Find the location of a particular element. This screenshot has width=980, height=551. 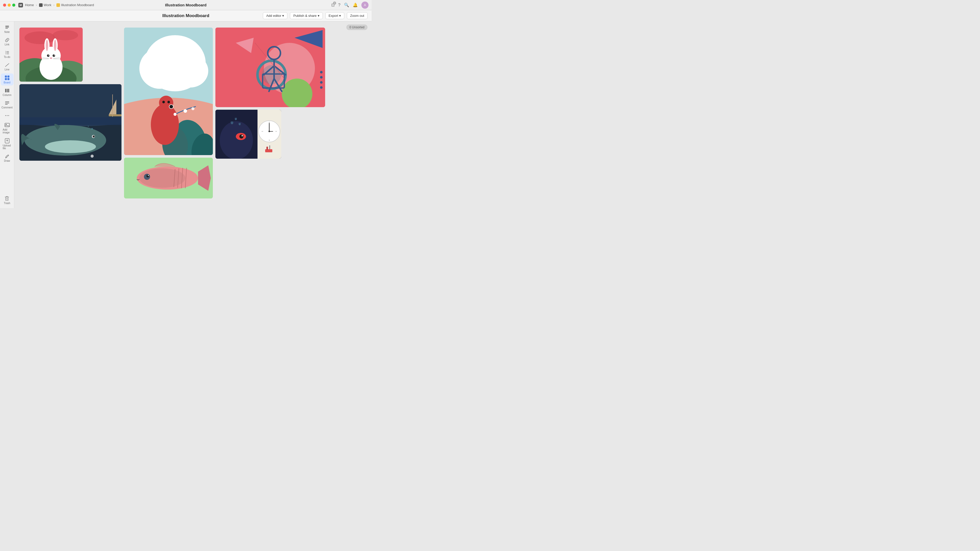

zoom-out-button: Zoom out is located at coordinates (357, 16).